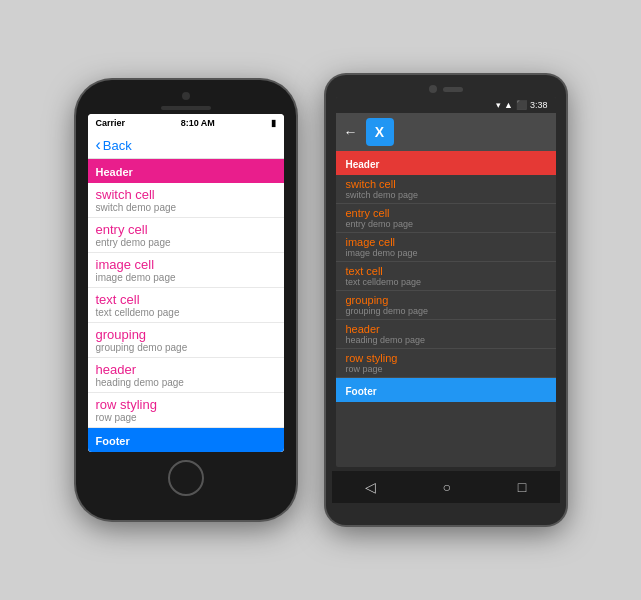  Describe the element at coordinates (186, 478) in the screenshot. I see `iphone-home-button` at that location.